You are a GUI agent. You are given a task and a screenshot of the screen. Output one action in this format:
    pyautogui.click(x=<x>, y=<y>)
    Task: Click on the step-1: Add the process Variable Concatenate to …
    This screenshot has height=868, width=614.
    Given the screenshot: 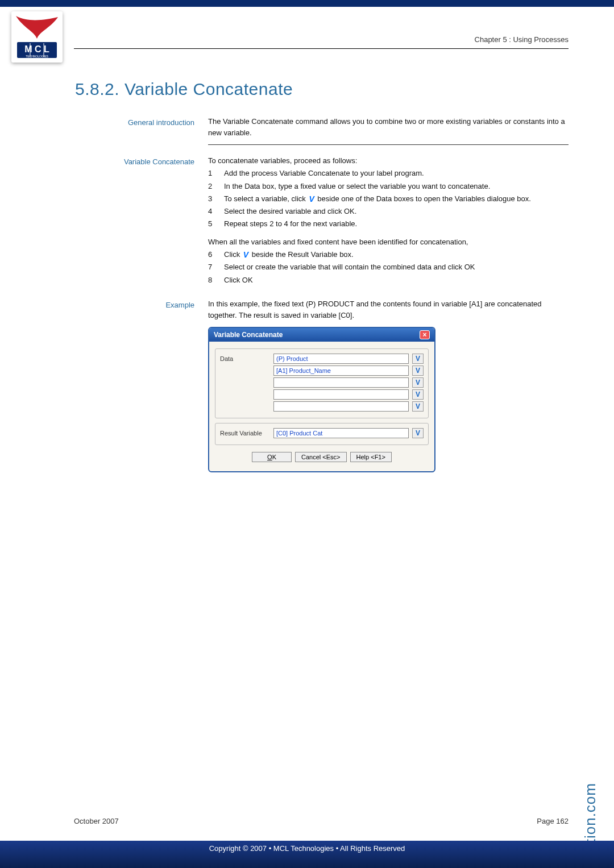 What is the action you would take?
    pyautogui.click(x=324, y=173)
    